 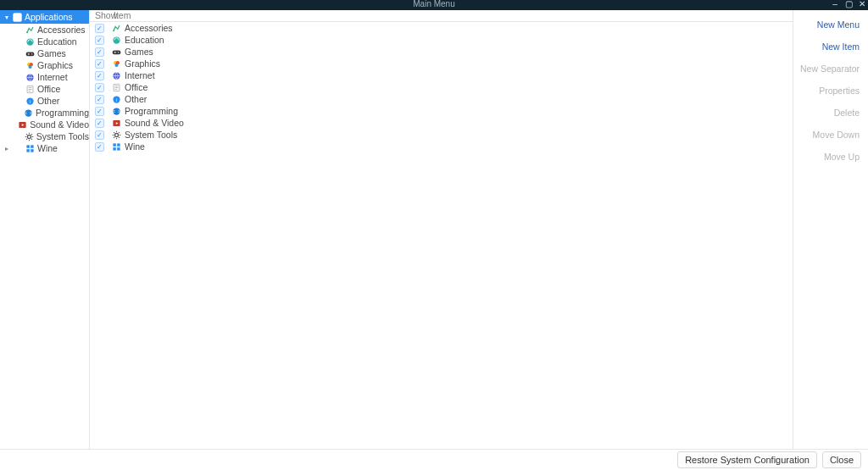 I want to click on item-row: ✓Accessories, so click(x=441, y=28).